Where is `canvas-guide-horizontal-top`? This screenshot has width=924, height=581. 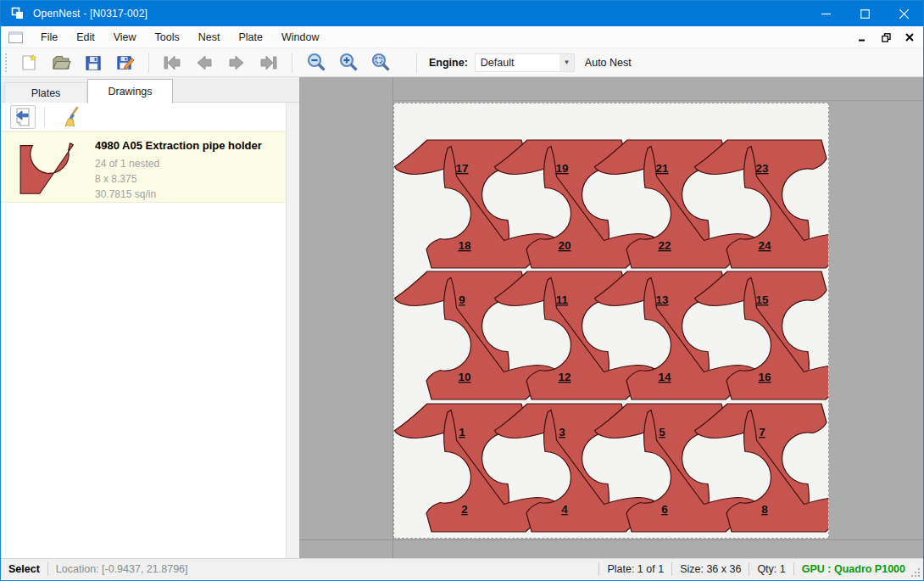
canvas-guide-horizontal-top is located at coordinates (658, 100).